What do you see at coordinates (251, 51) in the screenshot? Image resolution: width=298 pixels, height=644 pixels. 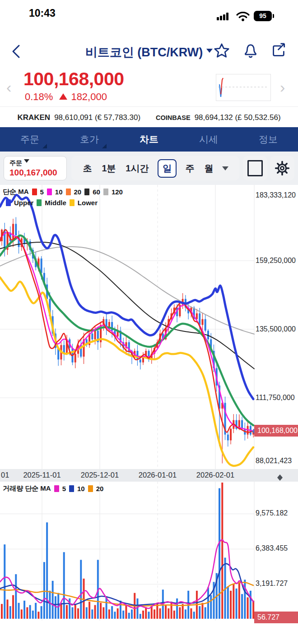 I see `notifications-button` at bounding box center [251, 51].